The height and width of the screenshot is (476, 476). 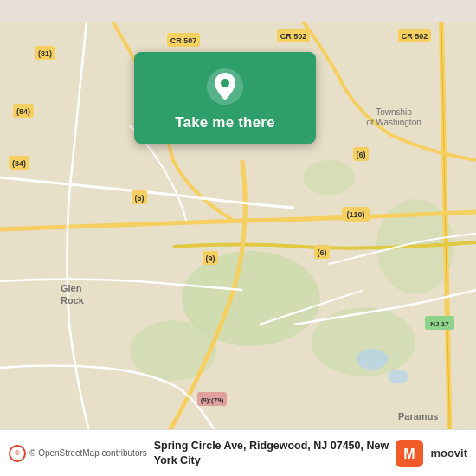 What do you see at coordinates (238, 453) in the screenshot?
I see `bottom-bar: © © OpenStreetMap contributors Spring Ci…` at bounding box center [238, 453].